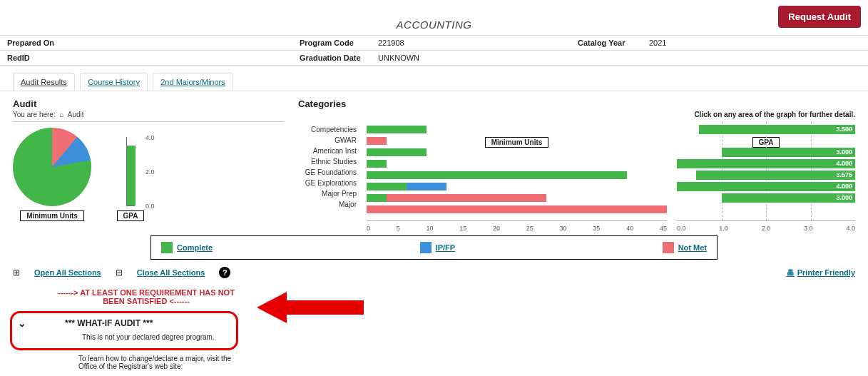 The width and height of the screenshot is (868, 376). Describe the element at coordinates (441, 81) in the screenshot. I see `tab-bar: Audit Results Course History 2nd Majors/…` at that location.